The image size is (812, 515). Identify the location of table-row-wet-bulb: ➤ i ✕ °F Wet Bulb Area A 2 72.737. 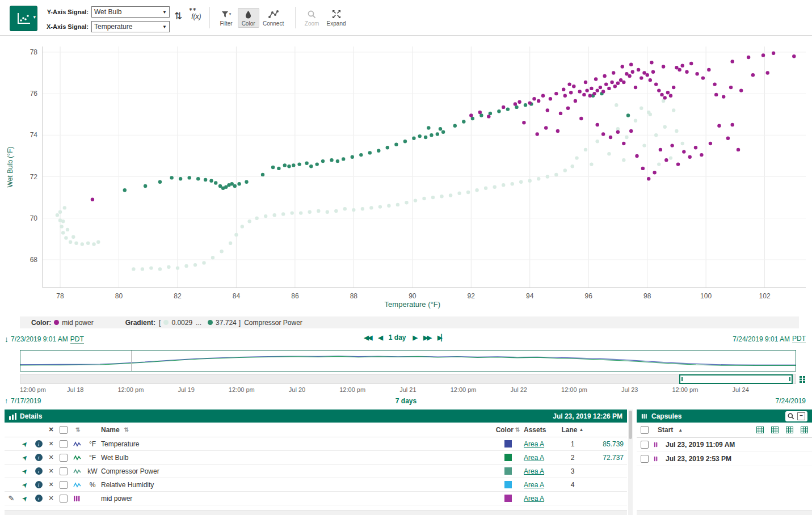
(315, 458).